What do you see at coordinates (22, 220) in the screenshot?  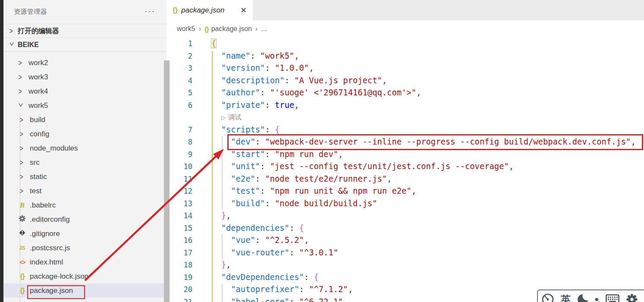 I see `file-icon-slot` at bounding box center [22, 220].